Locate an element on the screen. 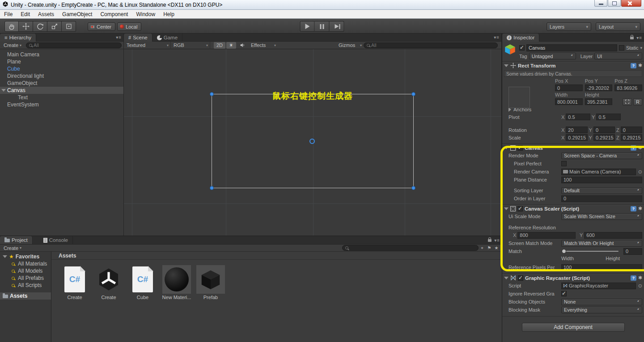 This screenshot has width=644, height=342. project-create-button: Create is located at coordinates (13, 248).